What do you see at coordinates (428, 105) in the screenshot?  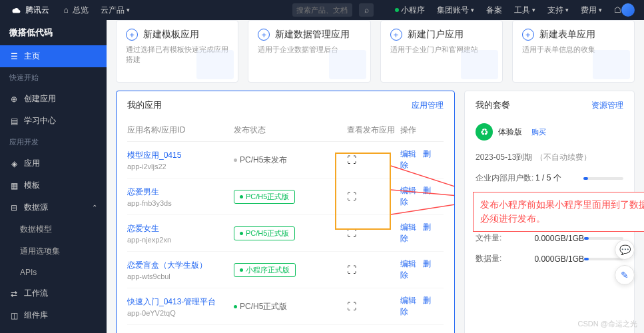 I see `app-manage-link: 应用管理` at bounding box center [428, 105].